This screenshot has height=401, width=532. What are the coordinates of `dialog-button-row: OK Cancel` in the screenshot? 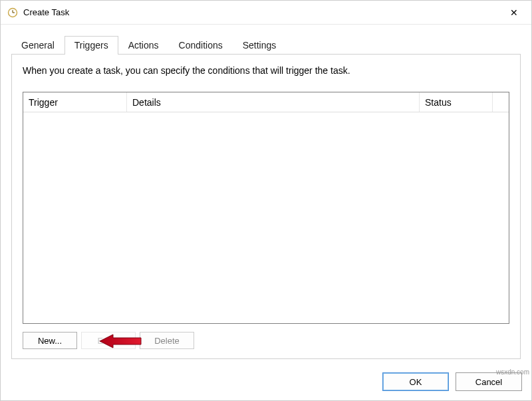 It's located at (266, 383).